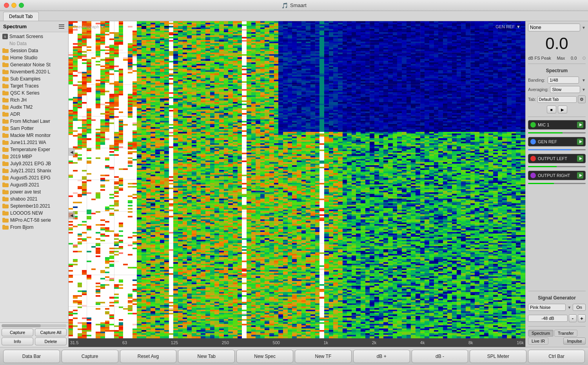 The width and height of the screenshot is (588, 365). I want to click on sidebar-item-home-studio: Home Studio, so click(34, 58).